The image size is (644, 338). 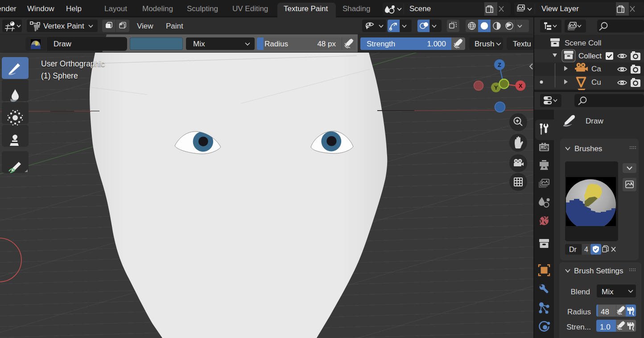 I want to click on svg-text: Y, so click(x=496, y=87).